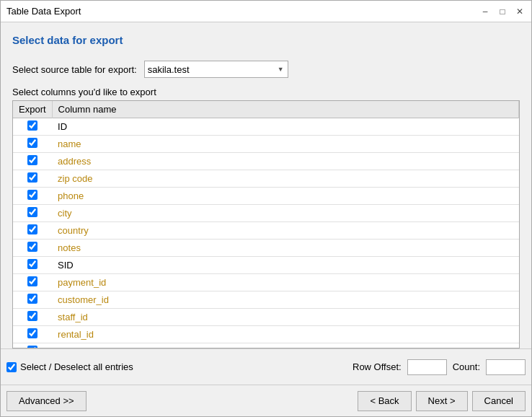  What do you see at coordinates (285, 283) in the screenshot?
I see `column-name-cell: payment_id` at bounding box center [285, 283].